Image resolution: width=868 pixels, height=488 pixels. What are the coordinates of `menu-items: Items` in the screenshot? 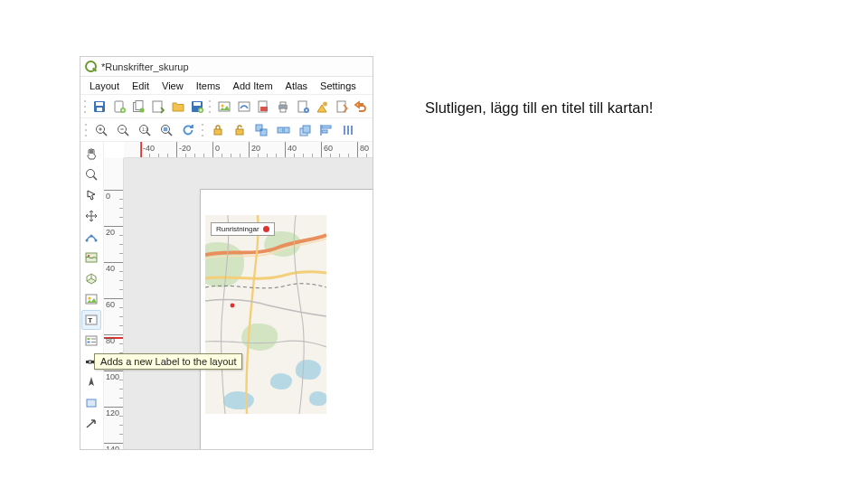 It's located at (208, 86).